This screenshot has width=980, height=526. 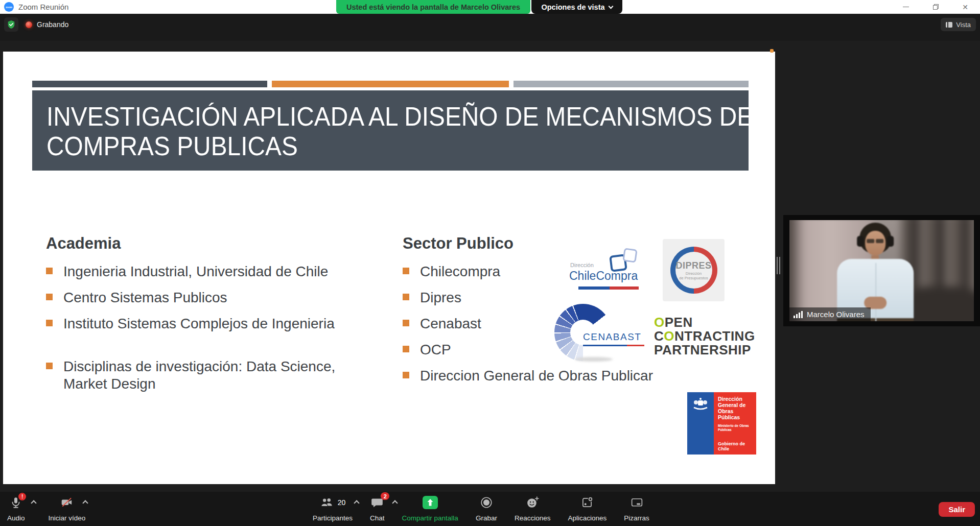 What do you see at coordinates (936, 7) in the screenshot?
I see `window-controls: ✕` at bounding box center [936, 7].